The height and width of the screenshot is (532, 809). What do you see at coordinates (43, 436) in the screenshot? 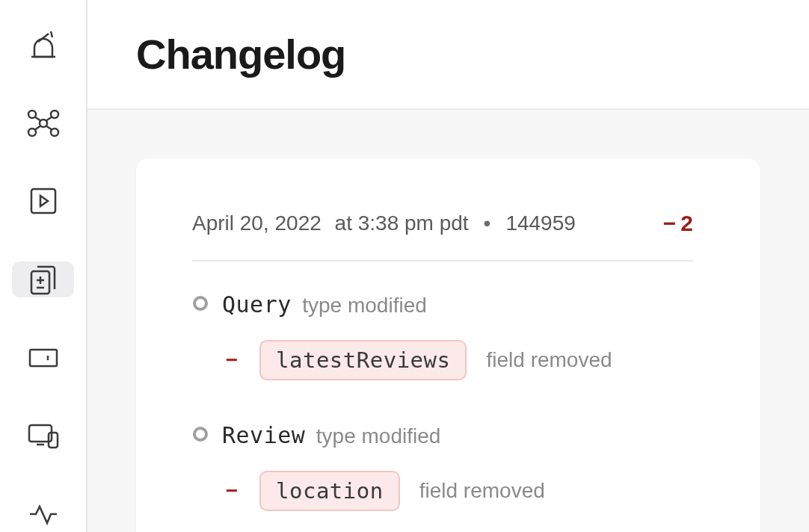
I see `sidebar-item-clients` at bounding box center [43, 436].